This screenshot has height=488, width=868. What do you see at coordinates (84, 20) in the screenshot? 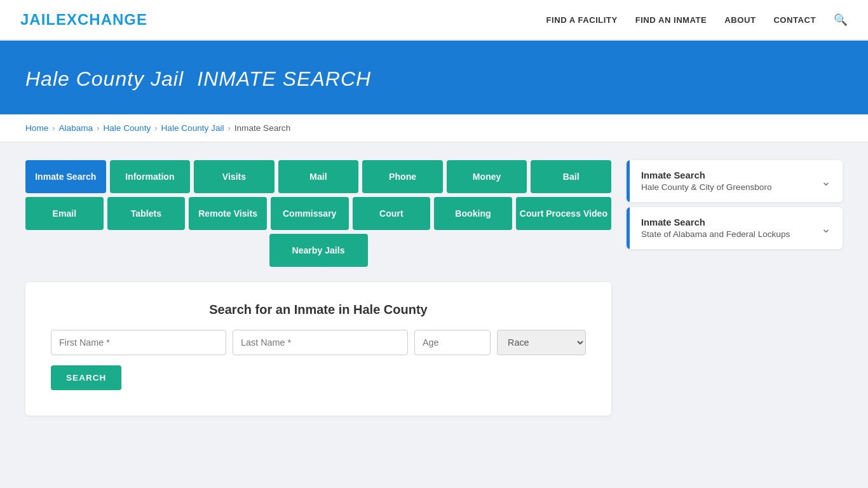
I see `site-logo: JAILEXCHANGE` at bounding box center [84, 20].